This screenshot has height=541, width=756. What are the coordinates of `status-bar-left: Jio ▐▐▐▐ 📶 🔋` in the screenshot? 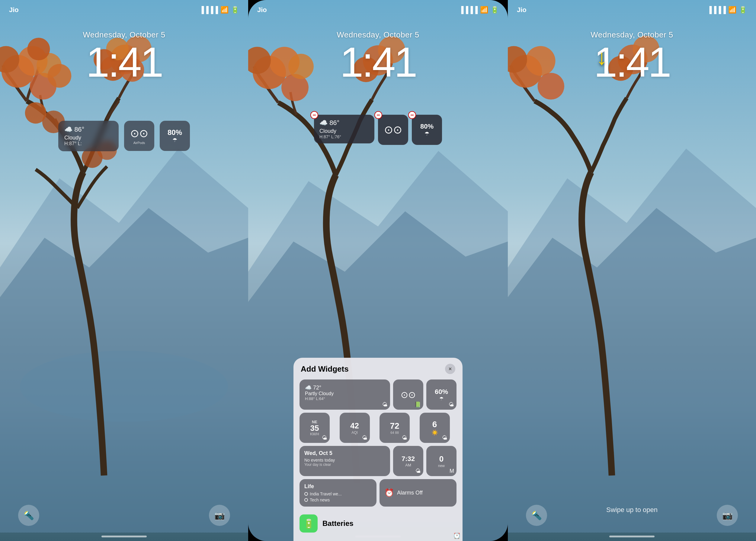 It's located at (124, 10).